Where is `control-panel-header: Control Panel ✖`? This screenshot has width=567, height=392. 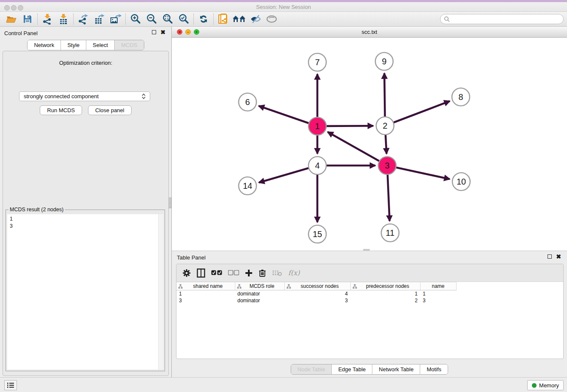 control-panel-header: Control Panel ✖ is located at coordinates (85, 33).